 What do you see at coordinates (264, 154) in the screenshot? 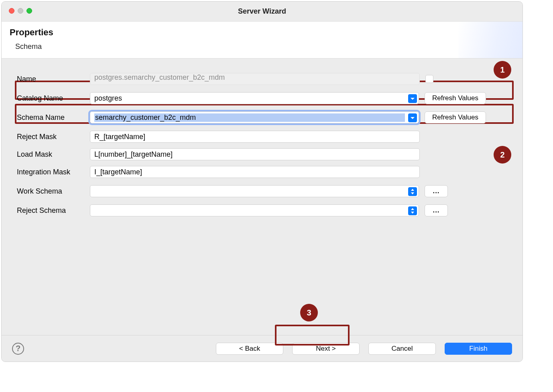
I see `row-load-mask: Load Mask` at bounding box center [264, 154].